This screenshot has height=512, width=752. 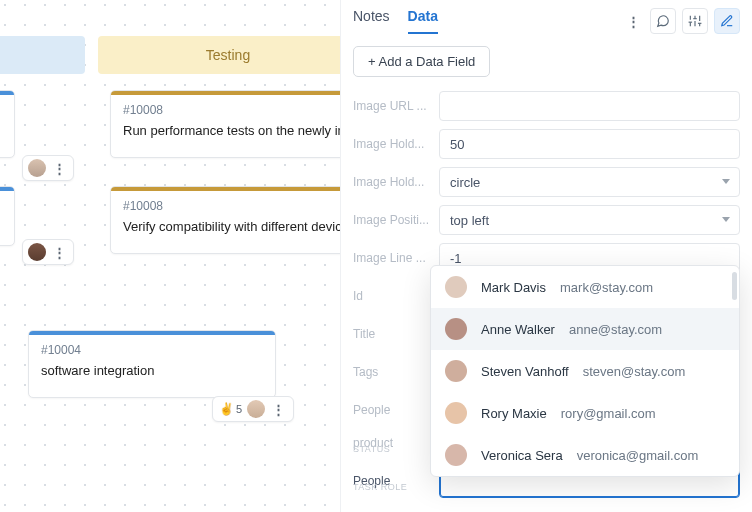 I want to click on card-perf-tests: #10008 Run performance tests on the newl…, so click(x=232, y=124).